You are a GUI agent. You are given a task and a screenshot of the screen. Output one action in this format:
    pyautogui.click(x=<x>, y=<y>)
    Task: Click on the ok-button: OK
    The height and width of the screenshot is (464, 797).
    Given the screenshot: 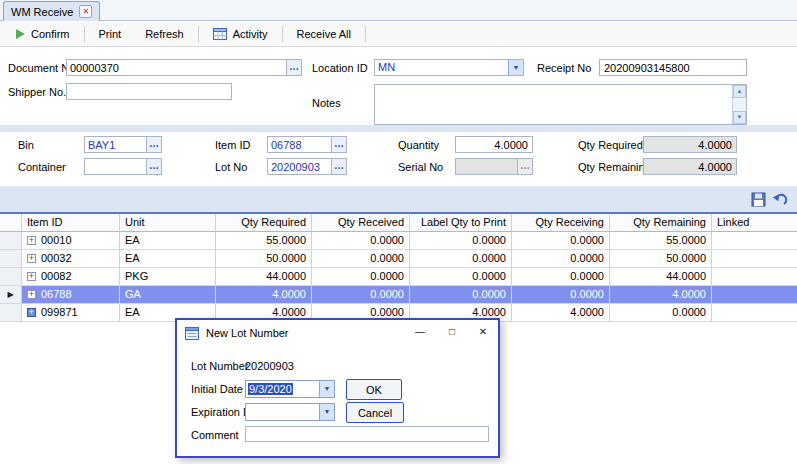 What is the action you would take?
    pyautogui.click(x=374, y=390)
    